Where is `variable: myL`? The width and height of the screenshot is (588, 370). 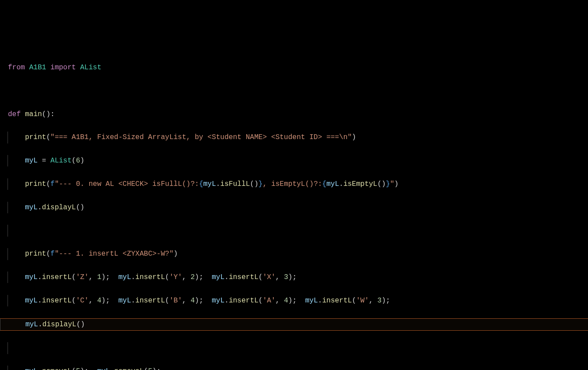
variable: myL is located at coordinates (31, 161).